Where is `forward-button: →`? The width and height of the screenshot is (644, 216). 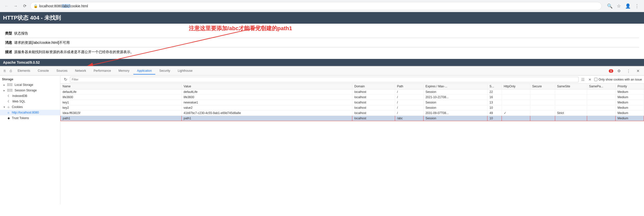 forward-button: → is located at coordinates (16, 6).